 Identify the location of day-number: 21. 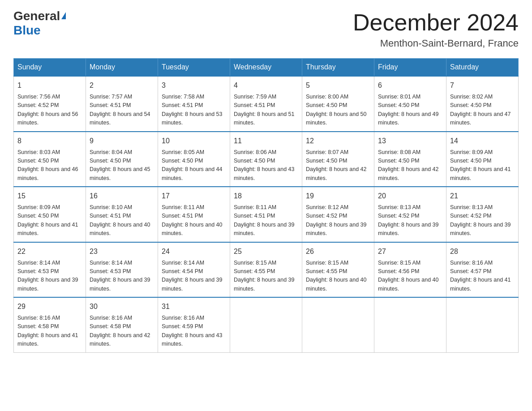
(482, 196).